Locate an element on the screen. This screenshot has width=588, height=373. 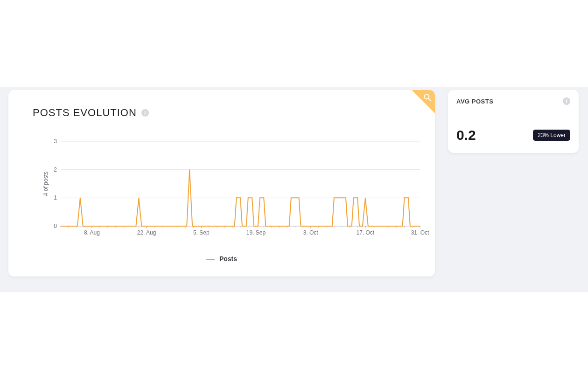
legend-swatch is located at coordinates (210, 259).